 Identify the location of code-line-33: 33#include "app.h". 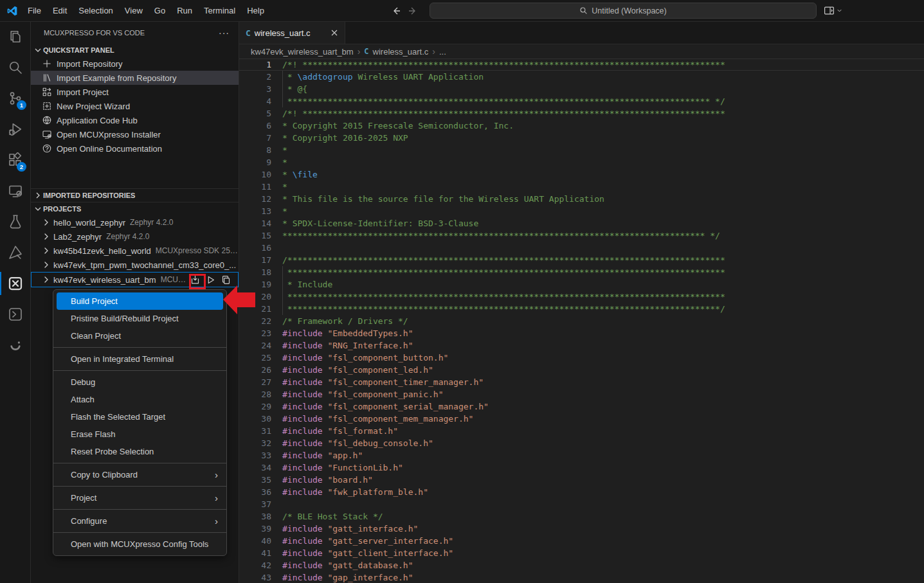
(581, 455).